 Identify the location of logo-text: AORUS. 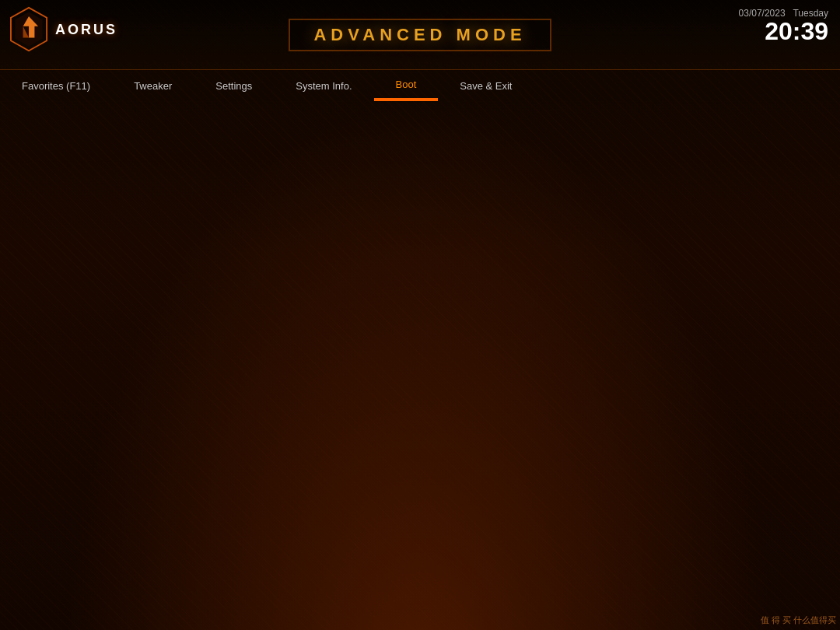
(86, 30).